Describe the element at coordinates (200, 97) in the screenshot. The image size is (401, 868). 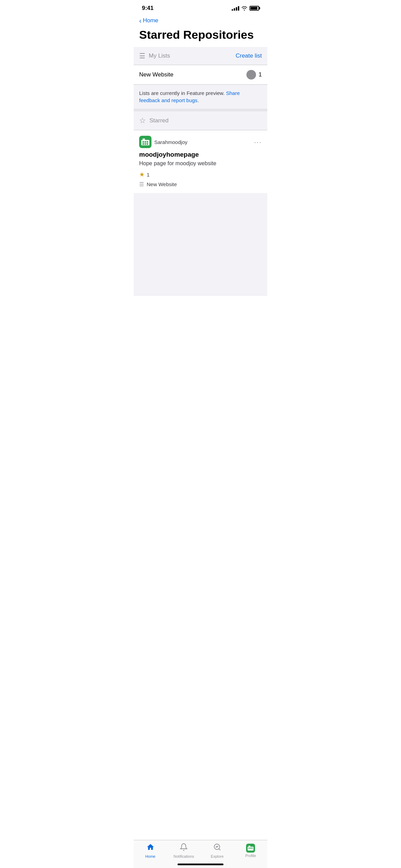
I see `feature-preview-banner: Lists are currently in Feature preview. …` at that location.